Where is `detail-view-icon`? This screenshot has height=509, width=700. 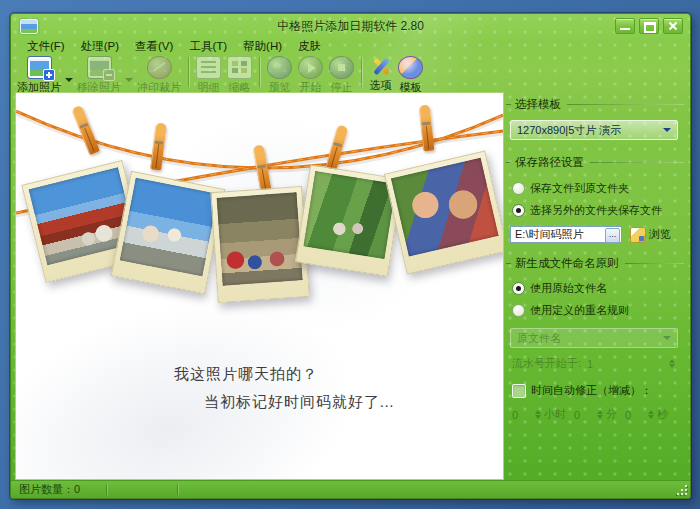
detail-view-icon is located at coordinates (208, 68).